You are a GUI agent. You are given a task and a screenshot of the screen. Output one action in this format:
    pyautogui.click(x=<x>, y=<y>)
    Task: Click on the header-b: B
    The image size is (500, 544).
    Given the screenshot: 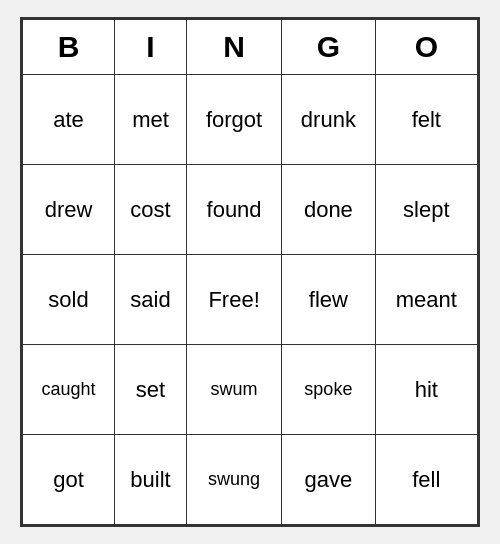 What is the action you would take?
    pyautogui.click(x=69, y=48)
    